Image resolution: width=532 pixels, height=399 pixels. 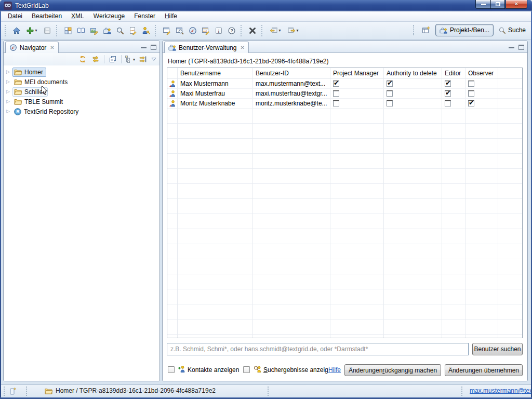 What do you see at coordinates (498, 4) in the screenshot?
I see `restore-button` at bounding box center [498, 4].